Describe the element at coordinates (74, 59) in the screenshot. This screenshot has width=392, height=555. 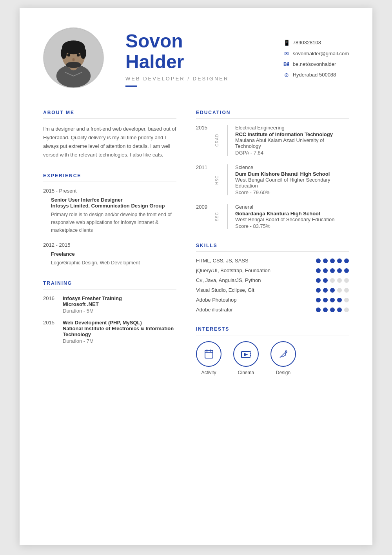
I see `avatar-wrapper` at that location.